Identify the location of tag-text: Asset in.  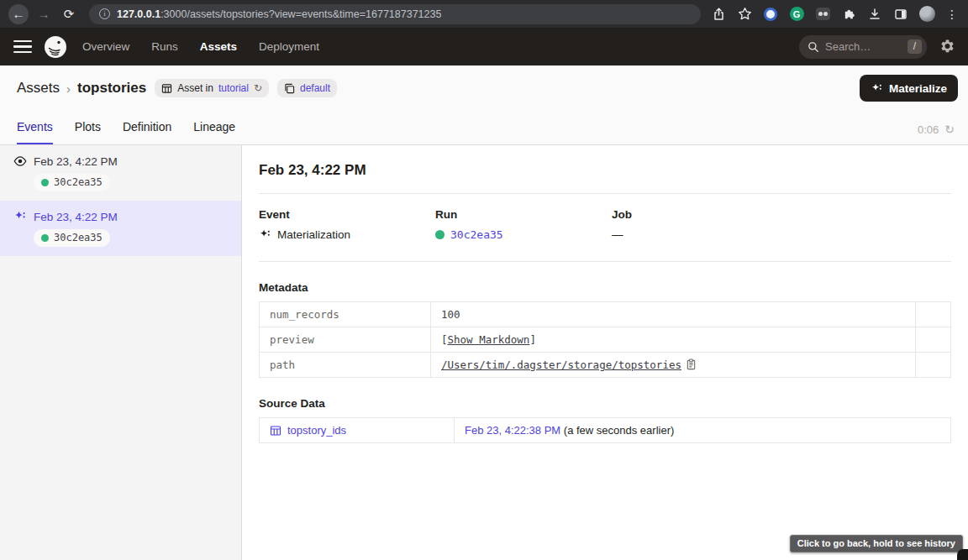
(195, 88).